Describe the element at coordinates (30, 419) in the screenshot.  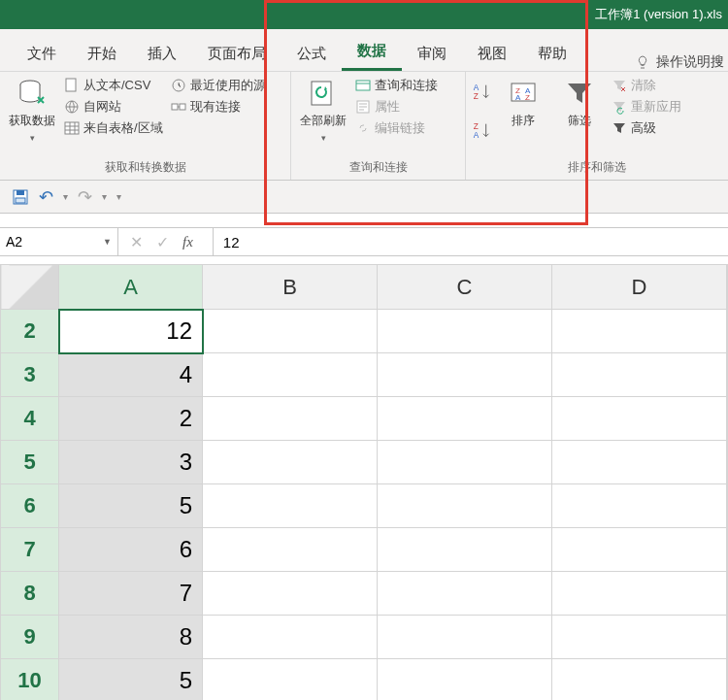
I see `row-header: 4` at that location.